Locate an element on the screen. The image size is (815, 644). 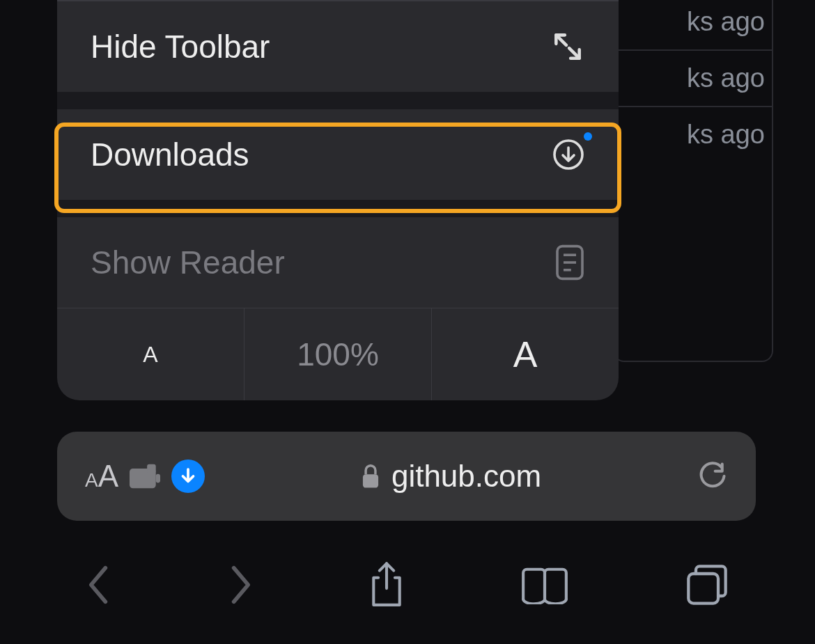
text-size-button: AA is located at coordinates (102, 476).